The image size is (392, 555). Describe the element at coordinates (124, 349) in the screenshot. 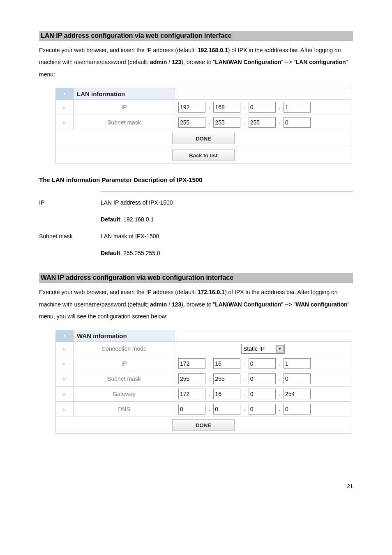

I see `row-label: Connection mode` at that location.